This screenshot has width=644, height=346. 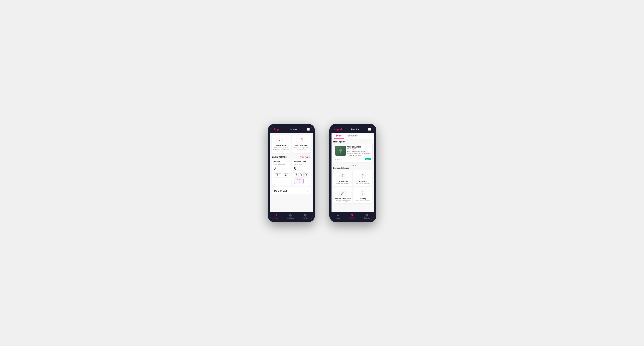 What do you see at coordinates (302, 168) in the screenshot?
I see `drills-total: 8` at bounding box center [302, 168].